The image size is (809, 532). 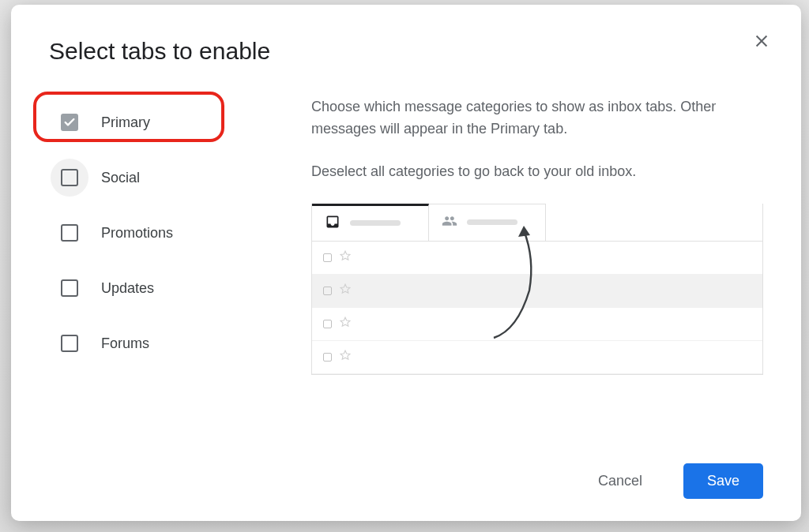 I want to click on checkbox-forums, so click(x=70, y=343).